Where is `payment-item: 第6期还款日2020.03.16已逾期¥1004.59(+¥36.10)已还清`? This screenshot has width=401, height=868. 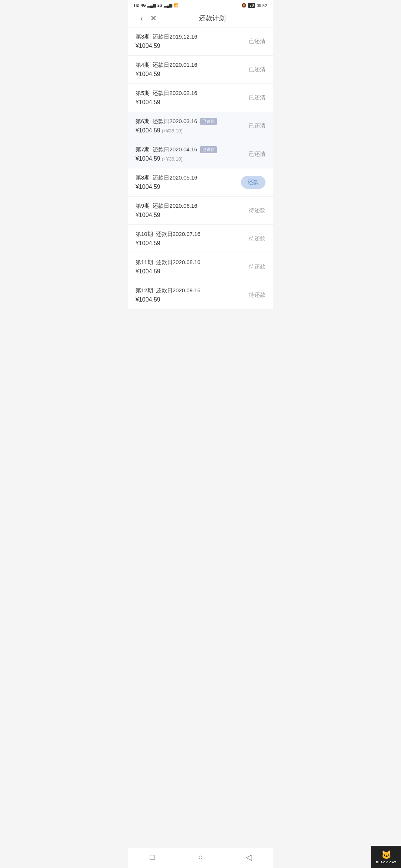 payment-item: 第6期还款日2020.03.16已逾期¥1004.59(+¥36.10)已还清 is located at coordinates (200, 126).